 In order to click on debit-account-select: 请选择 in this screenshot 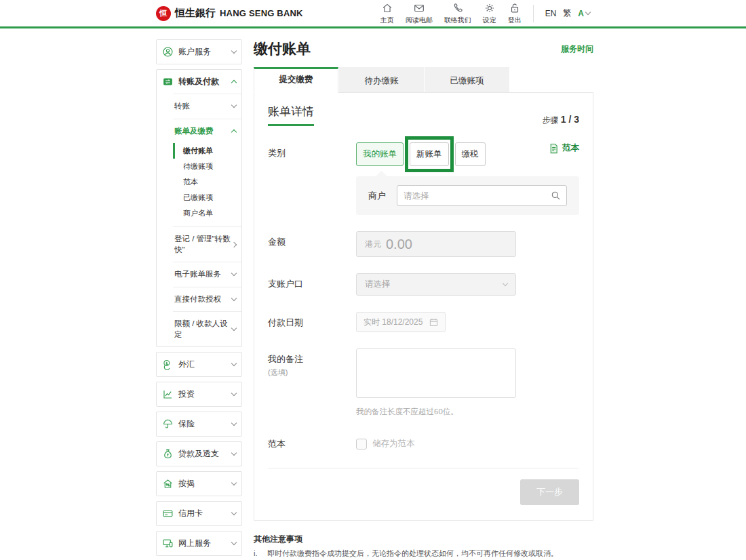, I will do `click(436, 285)`.